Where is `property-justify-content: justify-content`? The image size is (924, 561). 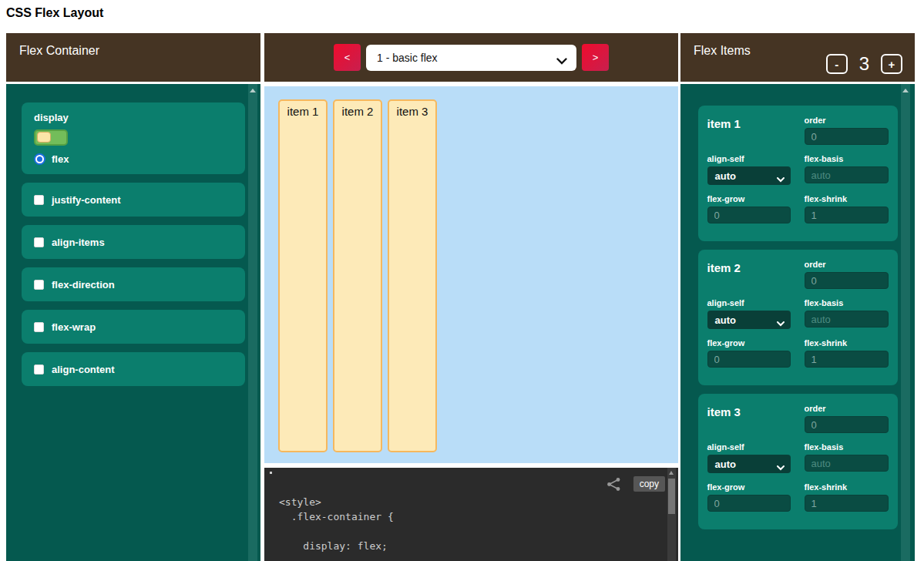 property-justify-content: justify-content is located at coordinates (133, 200).